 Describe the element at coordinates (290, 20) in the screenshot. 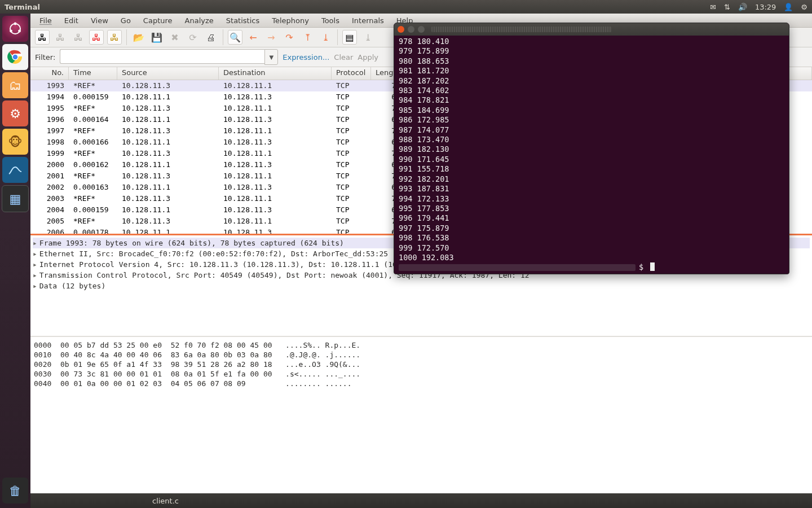

I see `menu-telephony: Telephony` at that location.